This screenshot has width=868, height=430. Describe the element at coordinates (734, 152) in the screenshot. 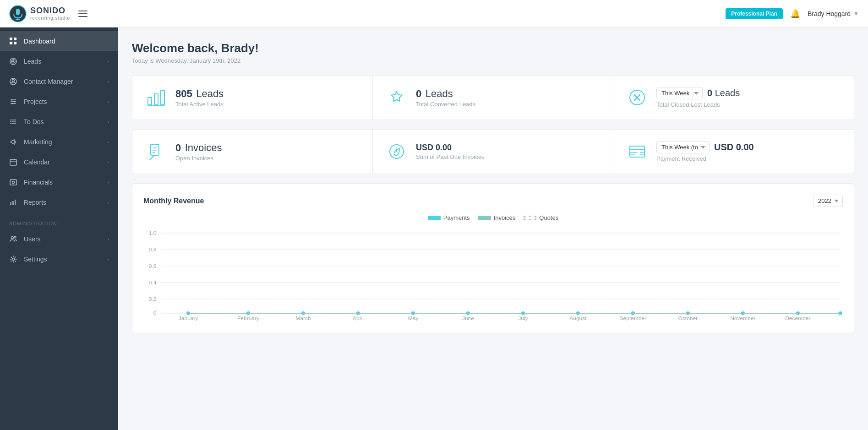

I see `stat-card-payment-received: This Week (to This Month This Year USD 0…` at that location.